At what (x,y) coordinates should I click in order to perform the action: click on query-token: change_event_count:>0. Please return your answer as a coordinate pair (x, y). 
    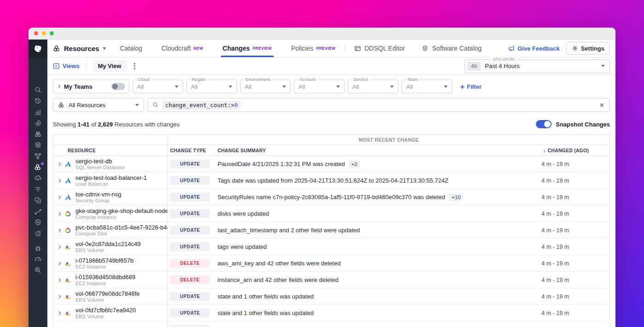
    Looking at the image, I should click on (201, 105).